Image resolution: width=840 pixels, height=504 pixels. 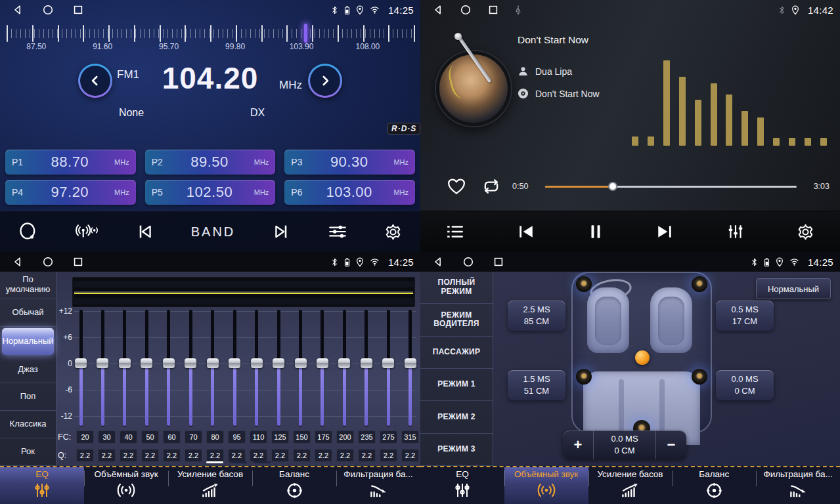 What do you see at coordinates (302, 437) in the screenshot?
I see `fc-value-box: 150` at bounding box center [302, 437].